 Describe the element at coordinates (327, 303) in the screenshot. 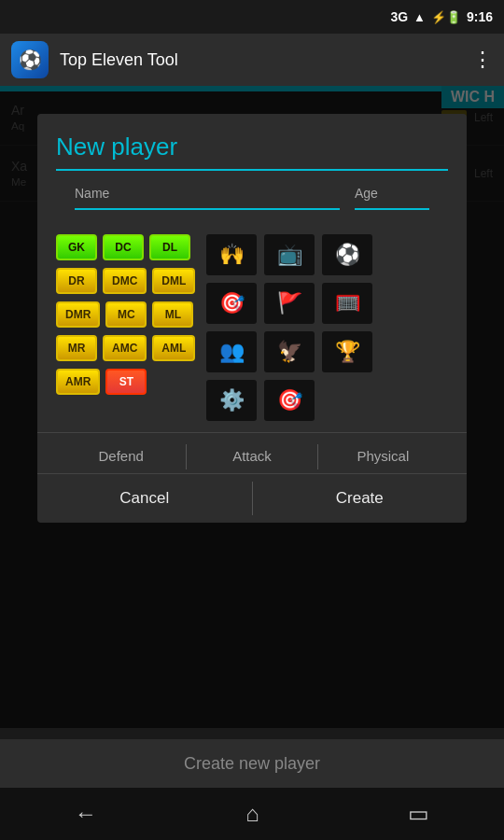

I see `skills-row-2: 🎯 🚩 🥅` at that location.